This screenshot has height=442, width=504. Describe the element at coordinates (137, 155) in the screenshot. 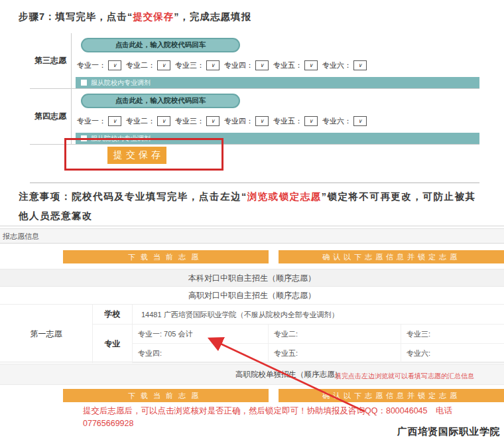

I see `submit-save-button: 提交保存` at that location.